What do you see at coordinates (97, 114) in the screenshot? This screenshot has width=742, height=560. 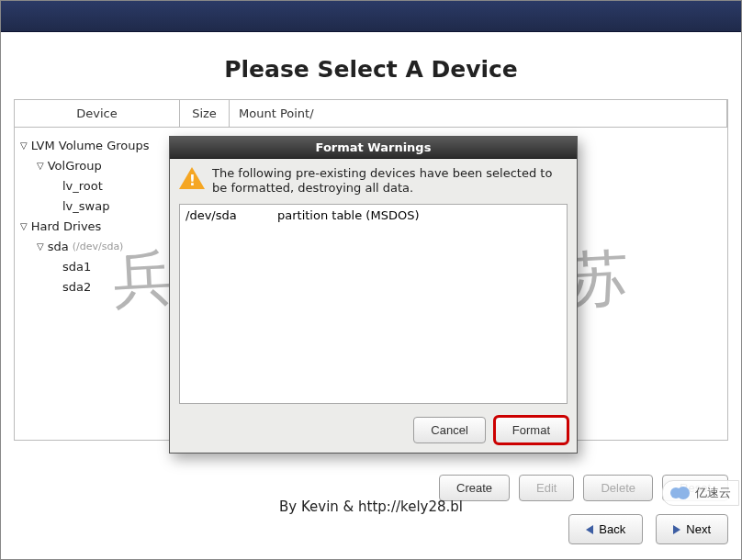 I see `col-device: Device` at bounding box center [97, 114].